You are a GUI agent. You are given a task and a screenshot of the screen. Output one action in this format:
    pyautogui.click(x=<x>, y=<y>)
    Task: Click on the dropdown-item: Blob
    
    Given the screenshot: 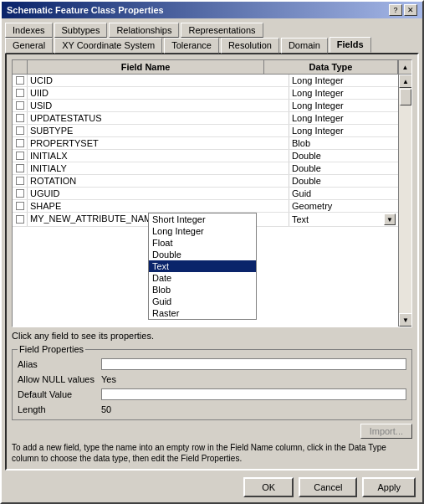 What is the action you would take?
    pyautogui.click(x=202, y=290)
    